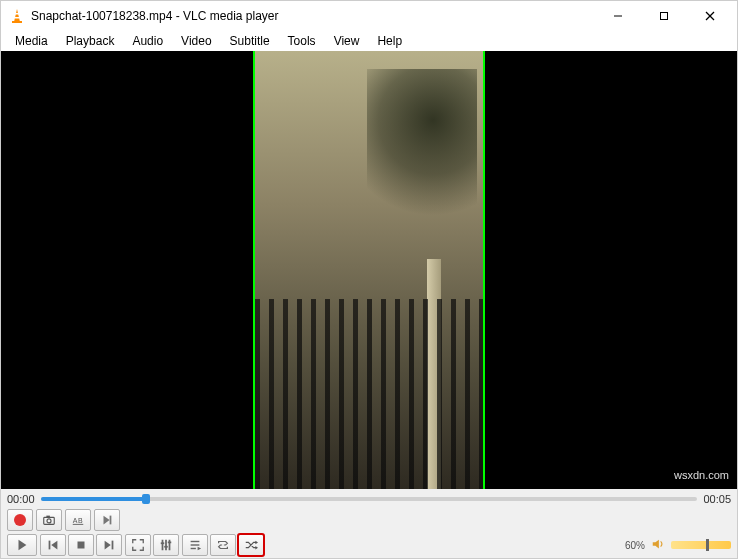 The width and height of the screenshot is (738, 559). What do you see at coordinates (80, 520) in the screenshot?
I see `svg-text: B` at bounding box center [80, 520].